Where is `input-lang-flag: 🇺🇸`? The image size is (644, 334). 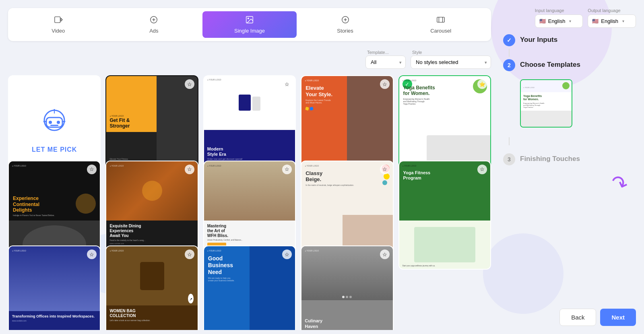
input-lang-flag: 🇺🇸 is located at coordinates (543, 21).